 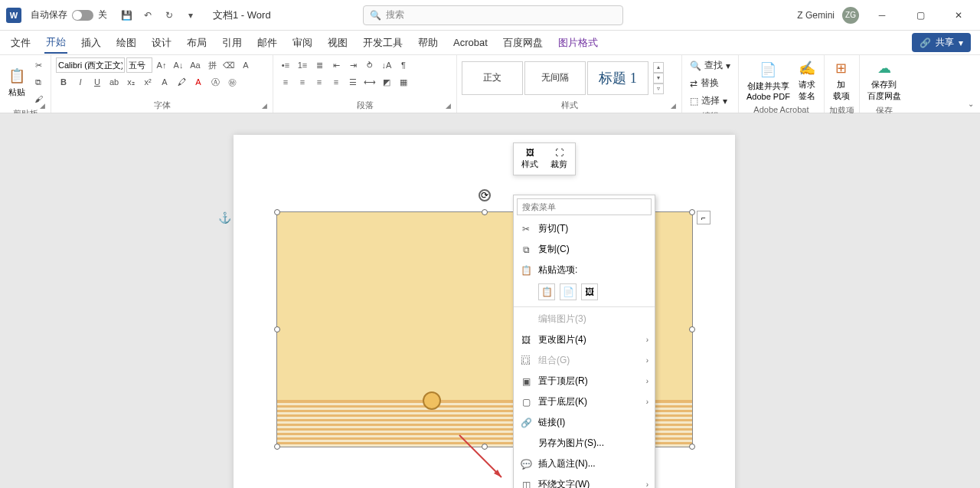 I want to click on addins-button: ⊞ 加 载项, so click(x=841, y=80).